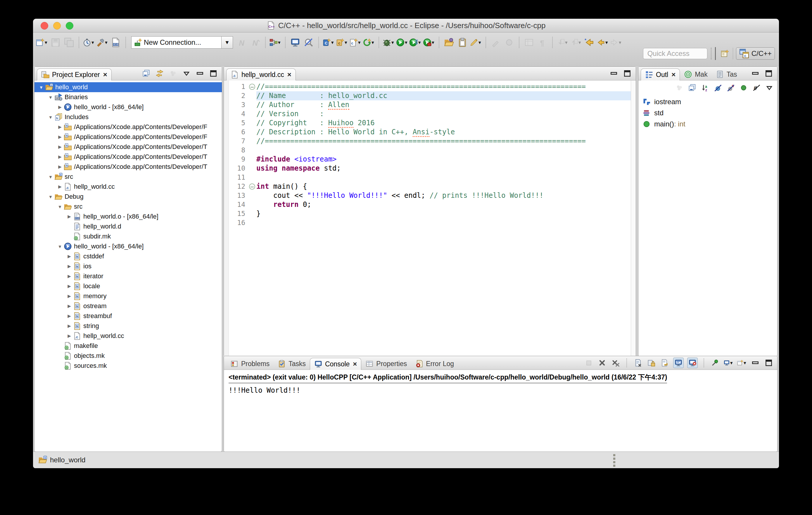 Image resolution: width=812 pixels, height=515 pixels. Describe the element at coordinates (415, 43) in the screenshot. I see `run-configurations-button: ▾` at that location.